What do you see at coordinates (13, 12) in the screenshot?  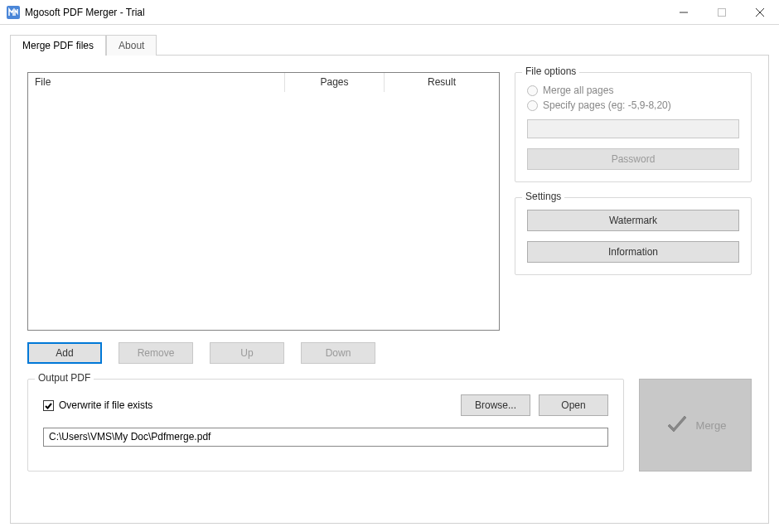 I see `app-icon` at bounding box center [13, 12].